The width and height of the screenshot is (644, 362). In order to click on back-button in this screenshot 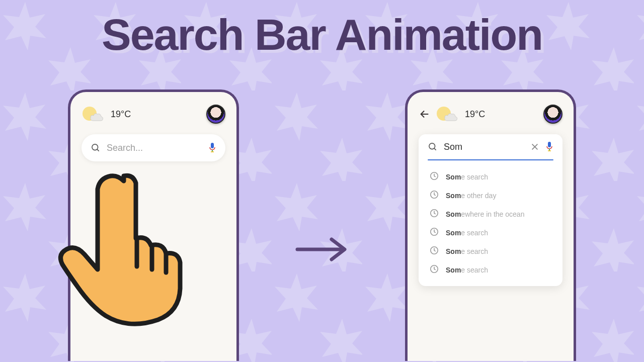, I will do `click(425, 114)`.